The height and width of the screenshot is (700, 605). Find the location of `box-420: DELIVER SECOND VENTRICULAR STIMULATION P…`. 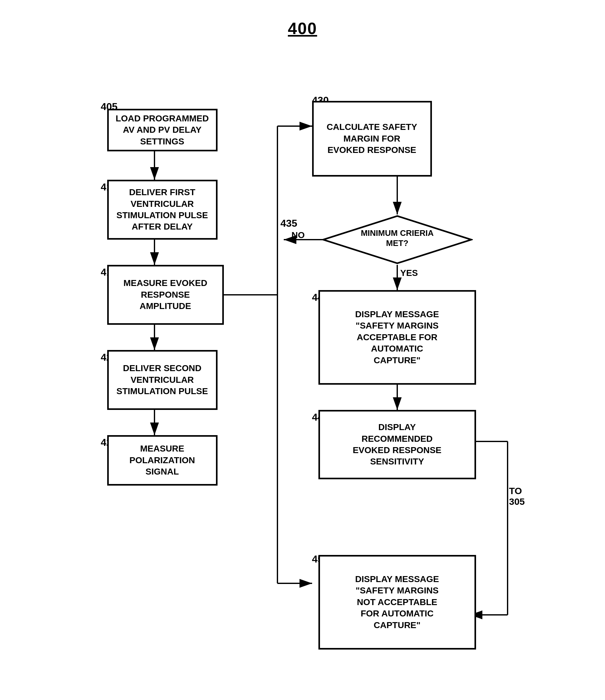

box-420: DELIVER SECOND VENTRICULAR STIMULATION P… is located at coordinates (162, 380).